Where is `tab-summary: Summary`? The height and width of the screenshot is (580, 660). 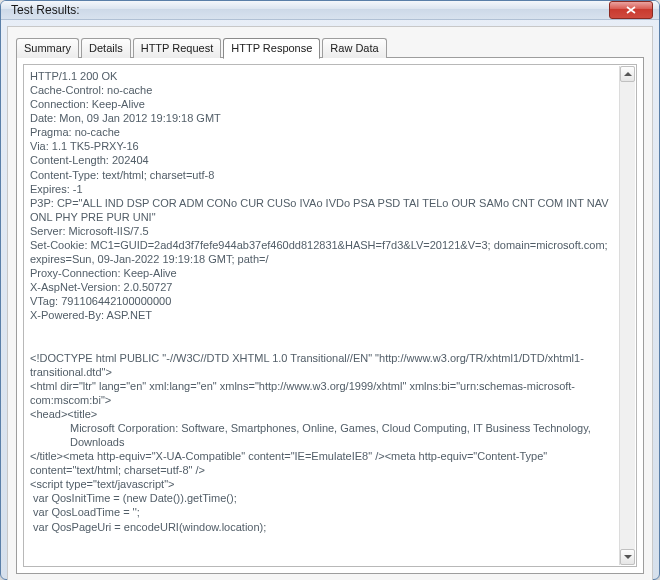
tab-summary: Summary is located at coordinates (48, 48).